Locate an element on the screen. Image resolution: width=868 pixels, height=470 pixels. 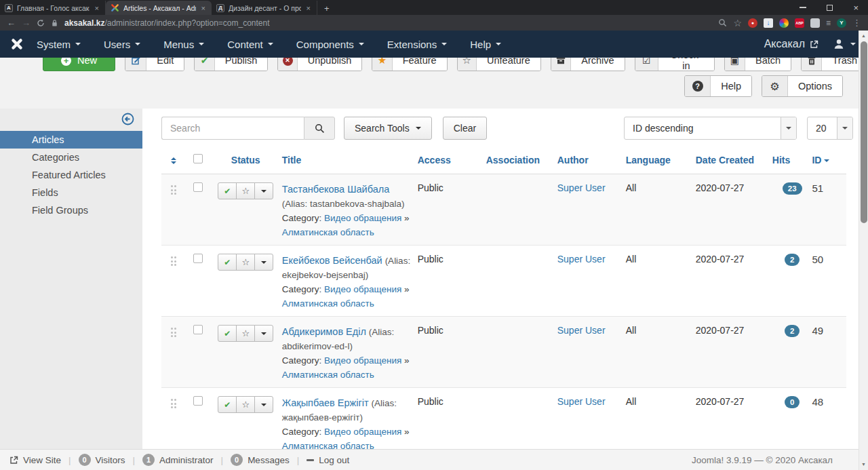
search-button is located at coordinates (319, 128).